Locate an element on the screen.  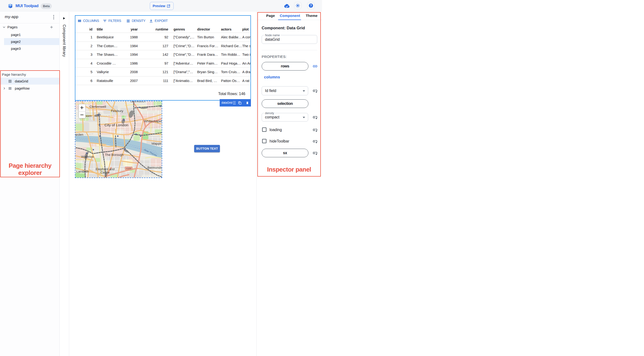
svg-text: Lambeth is located at coordinates (82, 171).